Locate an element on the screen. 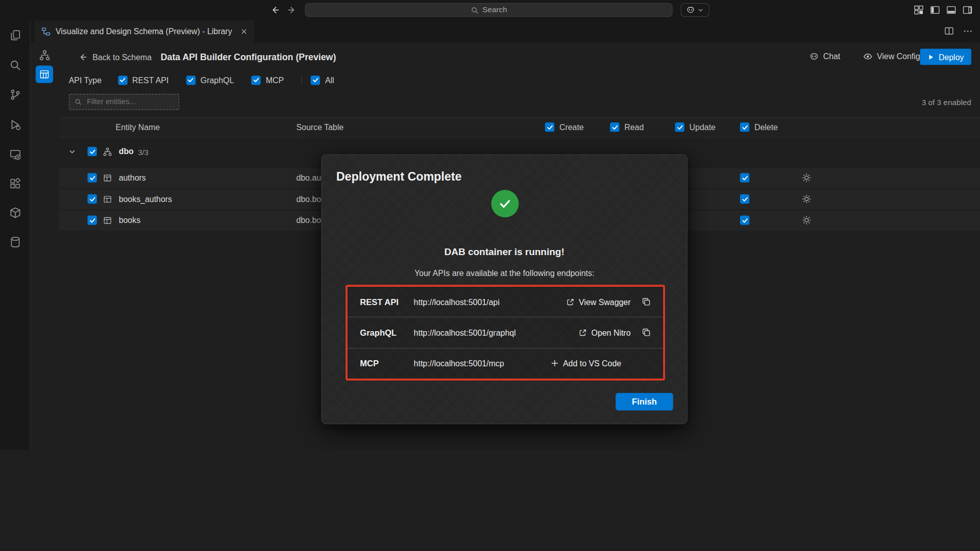 The width and height of the screenshot is (980, 551). checkbox-mcp is located at coordinates (256, 80).